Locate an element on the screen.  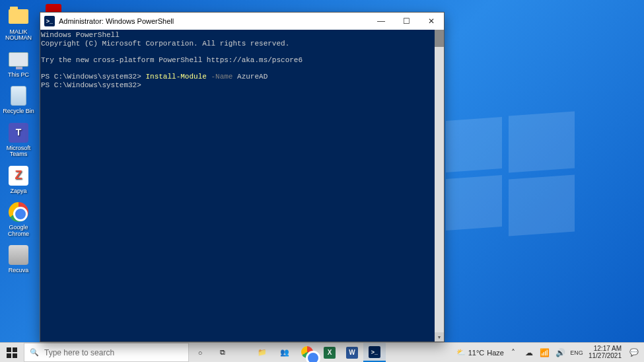
taskbar-app-excel: X is located at coordinates (330, 353).